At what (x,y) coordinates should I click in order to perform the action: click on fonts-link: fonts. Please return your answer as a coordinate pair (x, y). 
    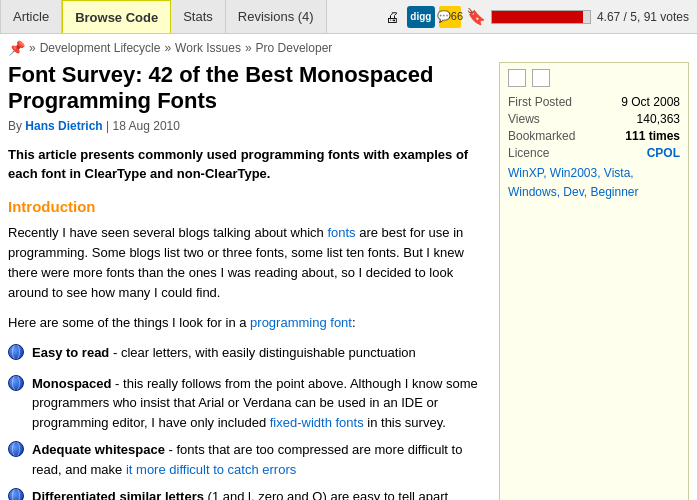
    Looking at the image, I should click on (341, 232).